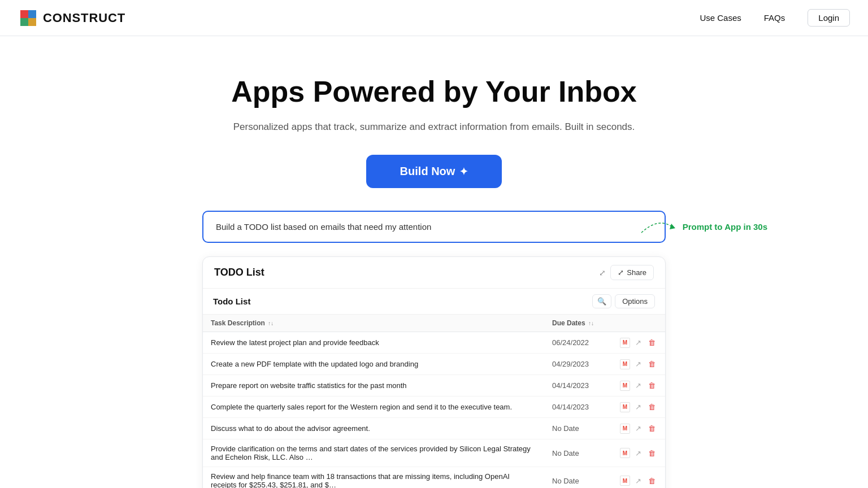 This screenshot has width=868, height=488. What do you see at coordinates (434, 172) in the screenshot?
I see `build-now-button: Build Now ✦` at bounding box center [434, 172].